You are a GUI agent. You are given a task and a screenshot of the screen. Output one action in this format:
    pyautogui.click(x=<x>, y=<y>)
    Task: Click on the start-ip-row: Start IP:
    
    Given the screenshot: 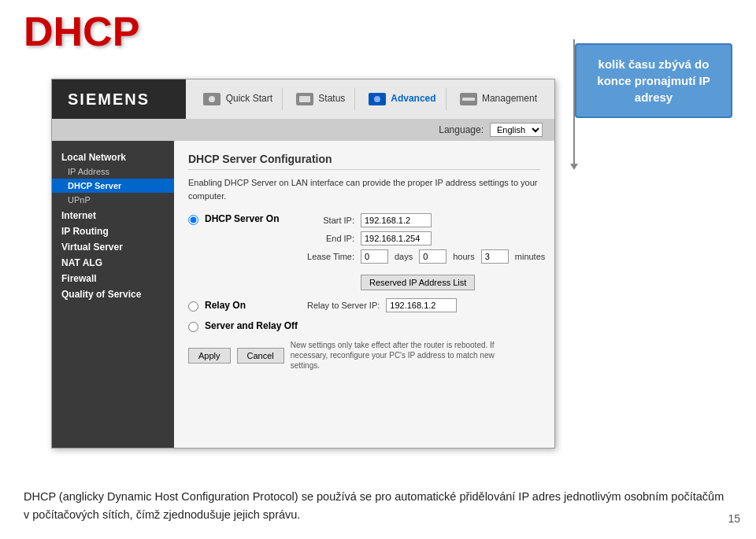 What is the action you would take?
    pyautogui.click(x=422, y=220)
    